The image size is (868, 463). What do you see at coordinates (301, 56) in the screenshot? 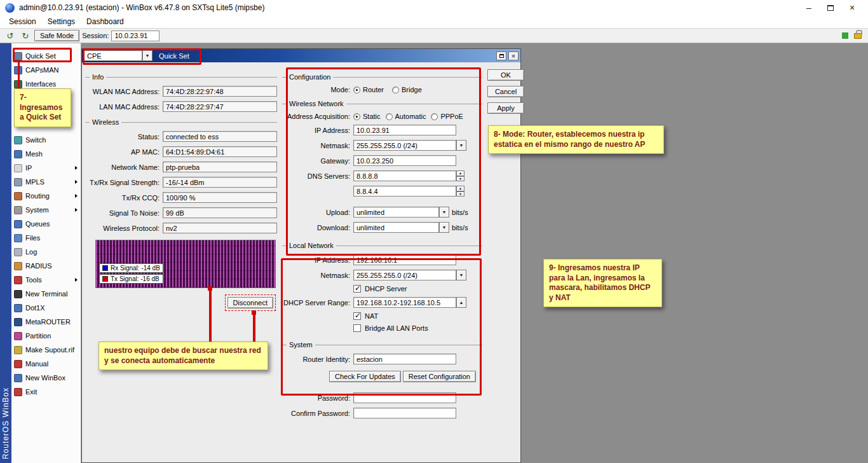
I see `quickset-window-titlebar: CPE Quick Set ×` at bounding box center [301, 56].